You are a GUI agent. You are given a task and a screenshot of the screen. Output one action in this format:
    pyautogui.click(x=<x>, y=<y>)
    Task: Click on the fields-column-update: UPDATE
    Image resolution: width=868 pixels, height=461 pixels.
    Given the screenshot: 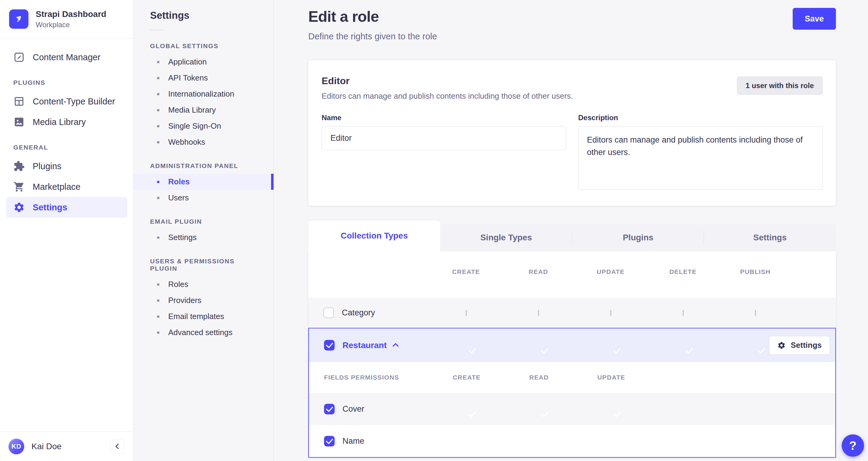 What is the action you would take?
    pyautogui.click(x=611, y=377)
    